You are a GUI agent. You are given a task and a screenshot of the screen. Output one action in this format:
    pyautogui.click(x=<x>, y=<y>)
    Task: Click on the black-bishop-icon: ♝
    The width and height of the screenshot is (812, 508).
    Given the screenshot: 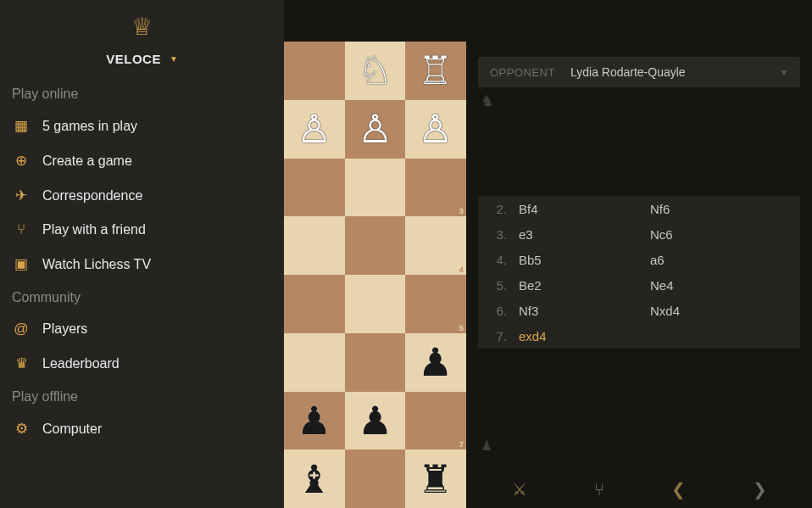 What is the action you would take?
    pyautogui.click(x=314, y=479)
    